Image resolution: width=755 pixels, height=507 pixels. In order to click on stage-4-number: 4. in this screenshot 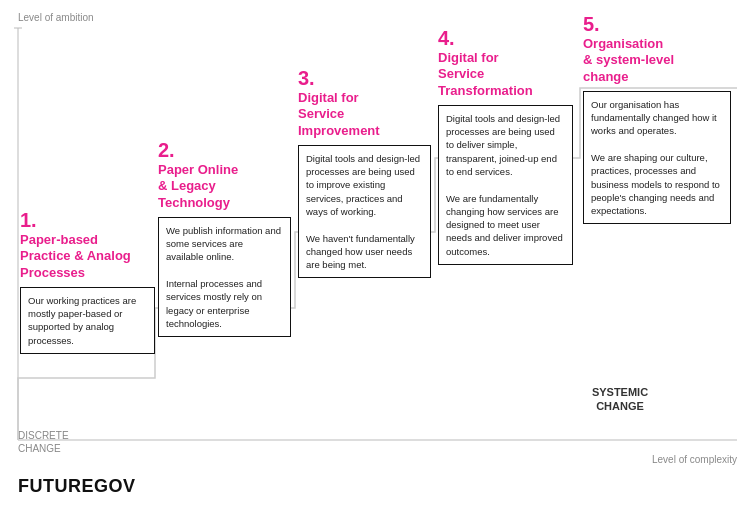, I will do `click(506, 38)`.